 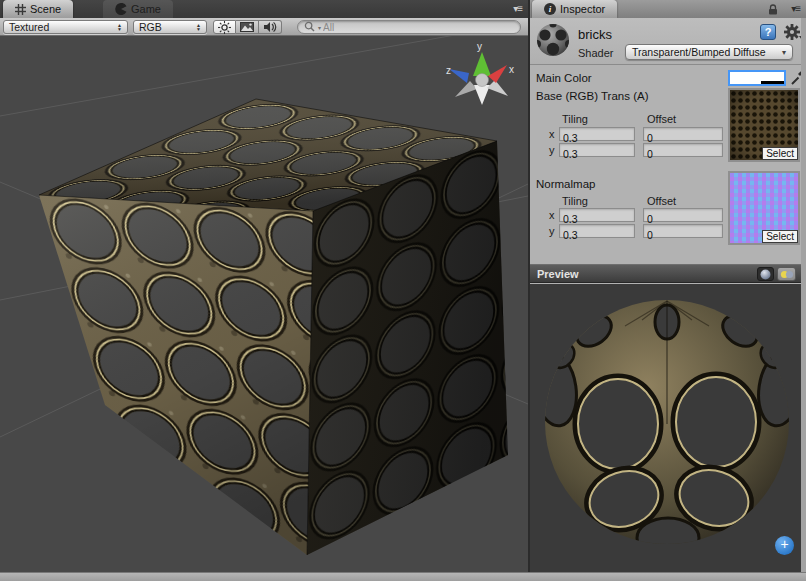 I want to click on tab-inspector: i Inspector, so click(x=574, y=9).